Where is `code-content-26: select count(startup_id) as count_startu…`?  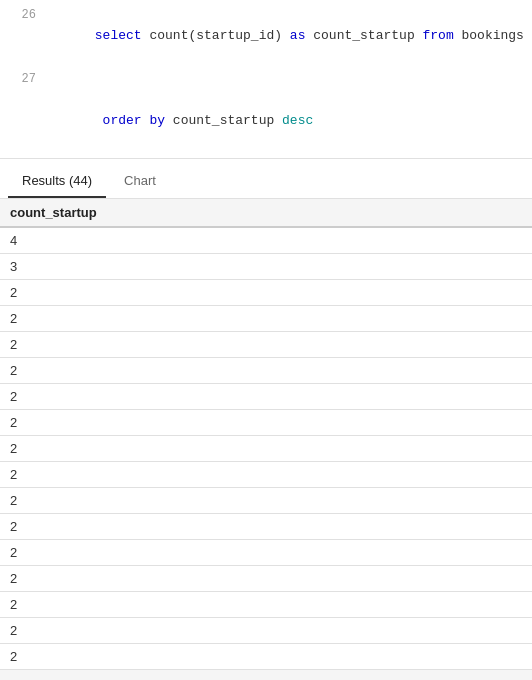
code-content-26: select count(startup_id) as count_startu… is located at coordinates (290, 36).